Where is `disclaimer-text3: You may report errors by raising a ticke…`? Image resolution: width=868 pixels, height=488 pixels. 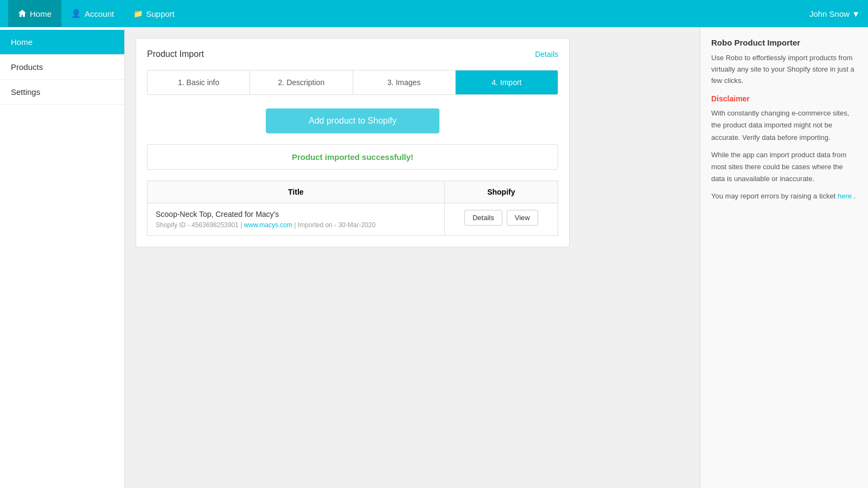
disclaimer-text3: You may report errors by raising a ticke… is located at coordinates (774, 196).